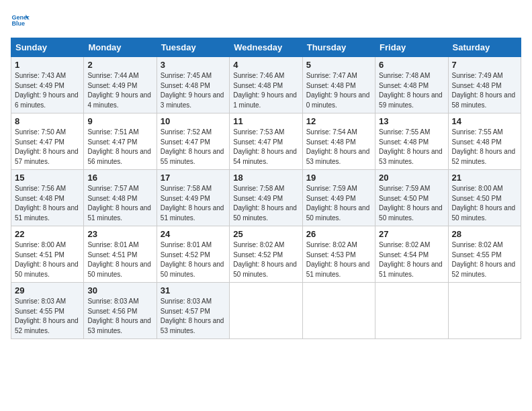 This screenshot has height=411, width=532. What do you see at coordinates (484, 198) in the screenshot?
I see `calendar-cell: 21 Sunrise: 8:00 AMSunset: 4:50 PMDaylig…` at bounding box center [484, 198].